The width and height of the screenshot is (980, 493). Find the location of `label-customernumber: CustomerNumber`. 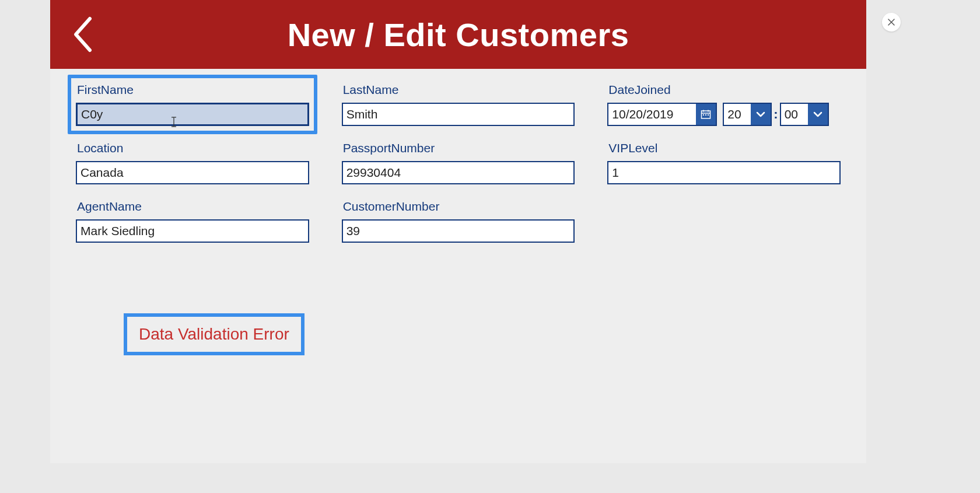

label-customernumber: CustomerNumber is located at coordinates (459, 207).